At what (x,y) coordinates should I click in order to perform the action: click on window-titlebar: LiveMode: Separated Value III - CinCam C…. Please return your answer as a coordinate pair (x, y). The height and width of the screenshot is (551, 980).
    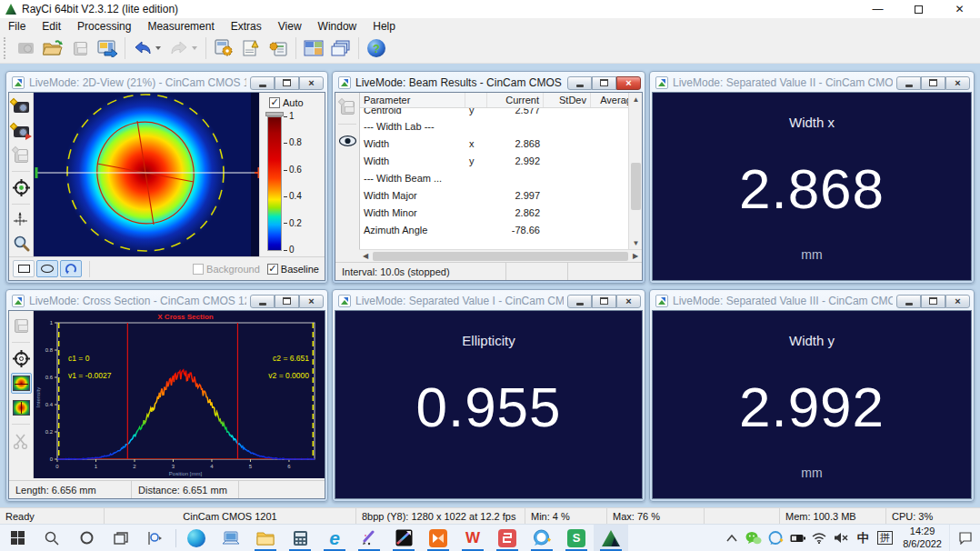
    Looking at the image, I should click on (812, 301).